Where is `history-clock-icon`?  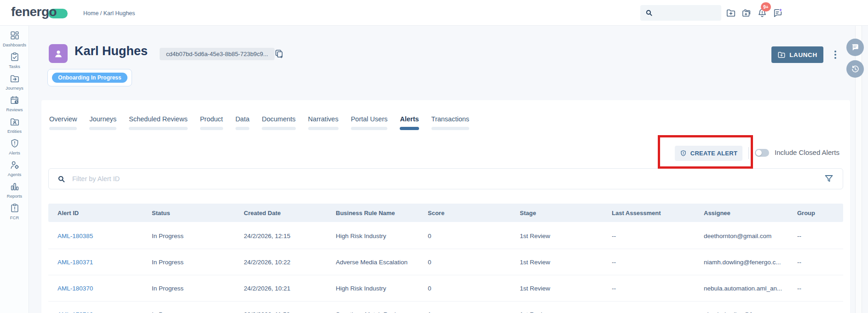 history-clock-icon is located at coordinates (856, 69).